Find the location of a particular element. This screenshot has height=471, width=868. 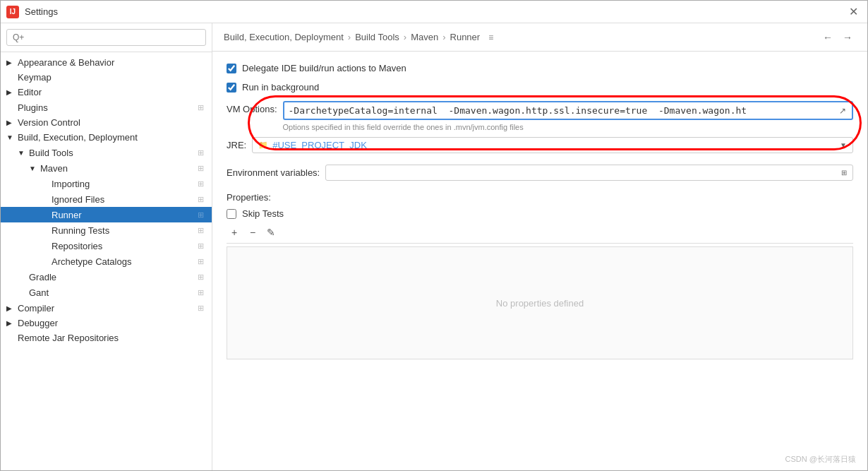

forward-button: → is located at coordinates (848, 37).